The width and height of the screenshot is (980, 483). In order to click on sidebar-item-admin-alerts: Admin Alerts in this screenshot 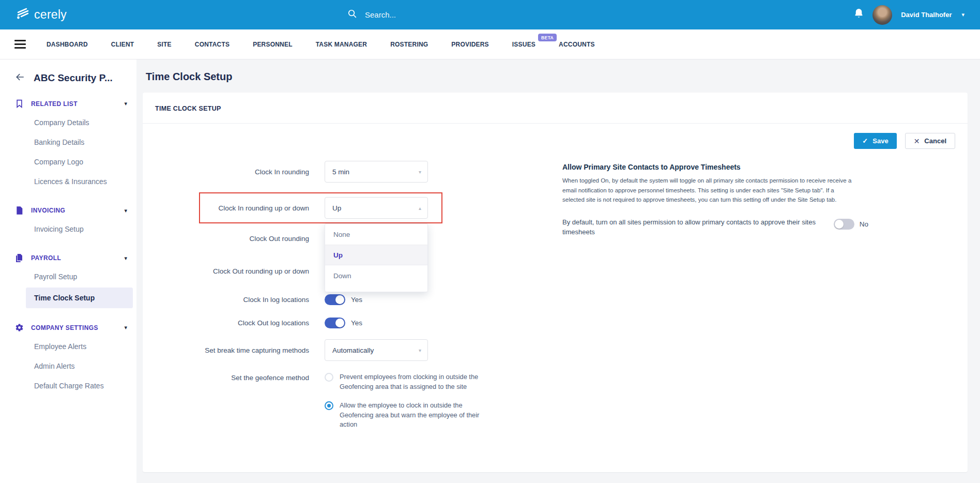, I will do `click(68, 366)`.